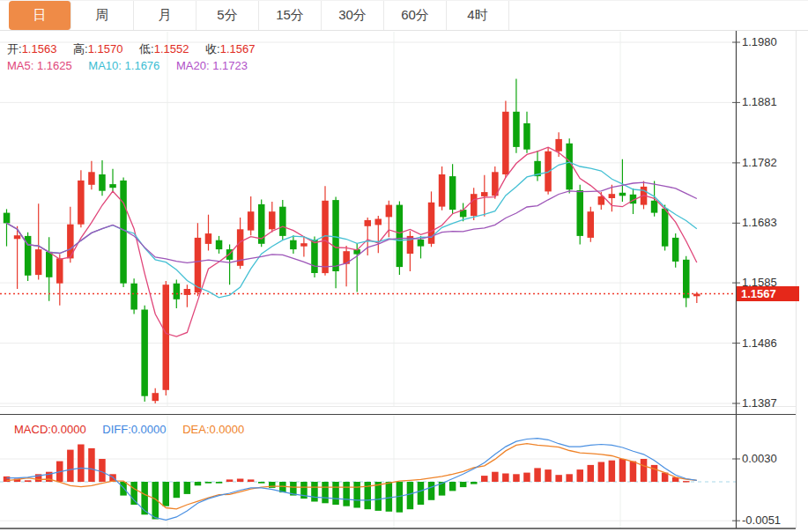  I want to click on tab-month: 月, so click(166, 16).